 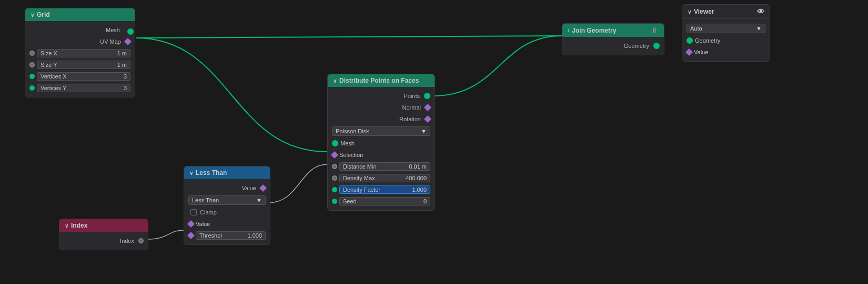 I want to click on viewer-geometry-row: Geometry, so click(x=726, y=41).